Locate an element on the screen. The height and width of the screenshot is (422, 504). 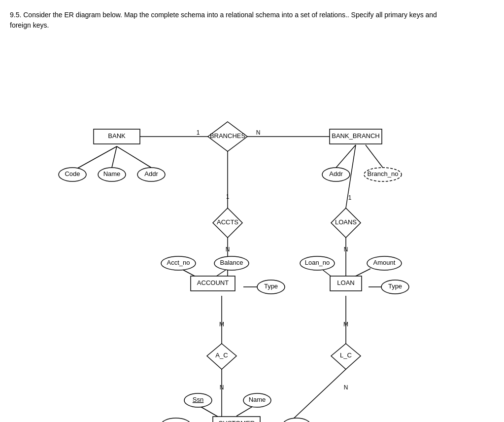
attr-branch-no-label: Branch_no is located at coordinates (382, 174).